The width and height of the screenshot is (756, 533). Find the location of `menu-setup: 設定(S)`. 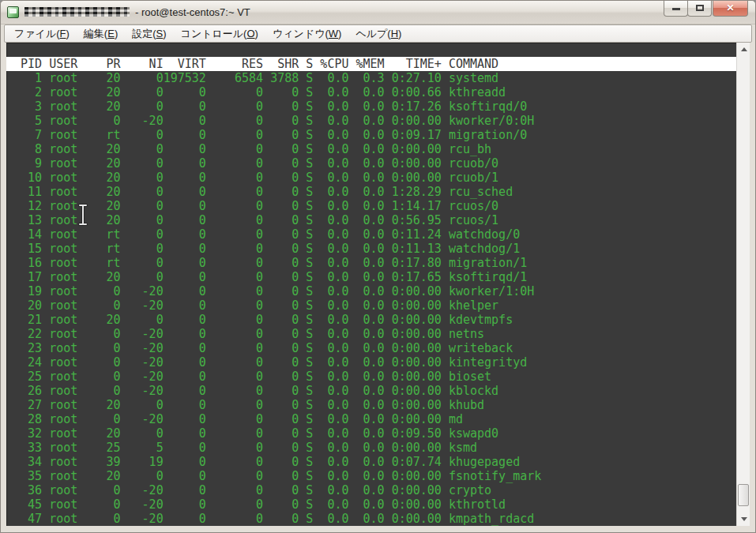

menu-setup: 設定(S) is located at coordinates (149, 33).